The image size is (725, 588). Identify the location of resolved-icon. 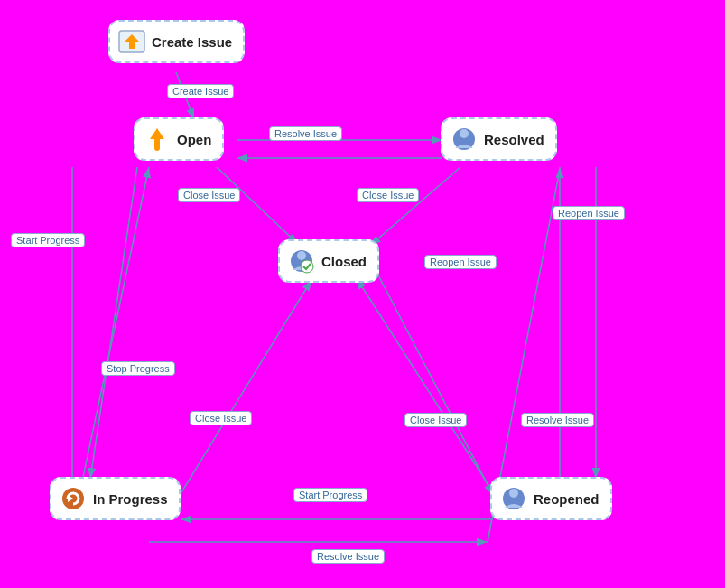
(464, 139).